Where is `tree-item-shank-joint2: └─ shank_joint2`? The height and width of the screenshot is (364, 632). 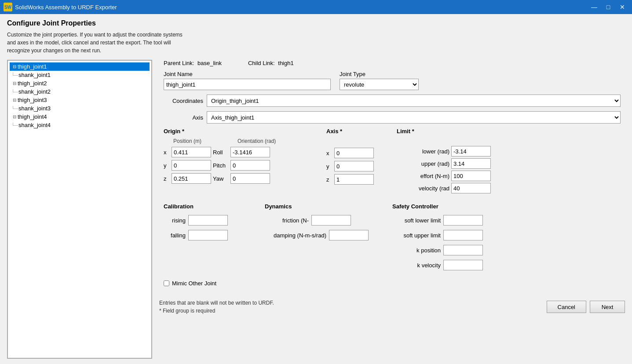 tree-item-shank-joint2: └─ shank_joint2 is located at coordinates (80, 91).